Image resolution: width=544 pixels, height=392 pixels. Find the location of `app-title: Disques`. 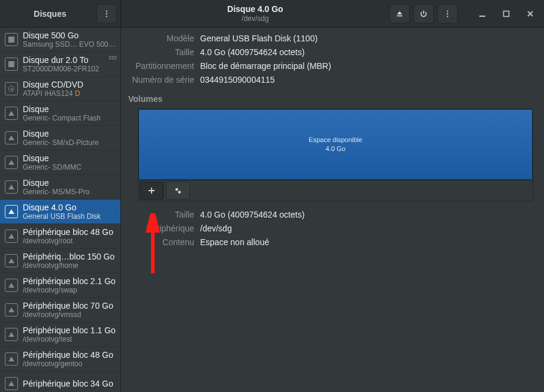

app-title: Disques is located at coordinates (50, 14).